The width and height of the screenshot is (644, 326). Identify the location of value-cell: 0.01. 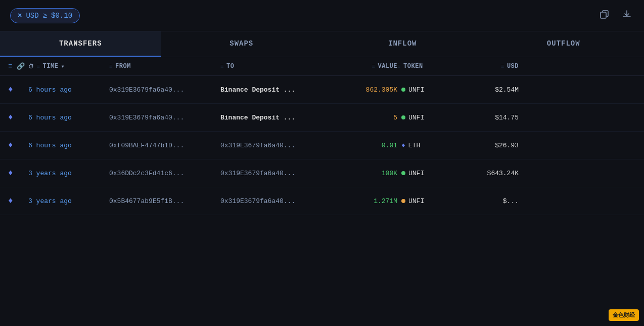
(364, 146).